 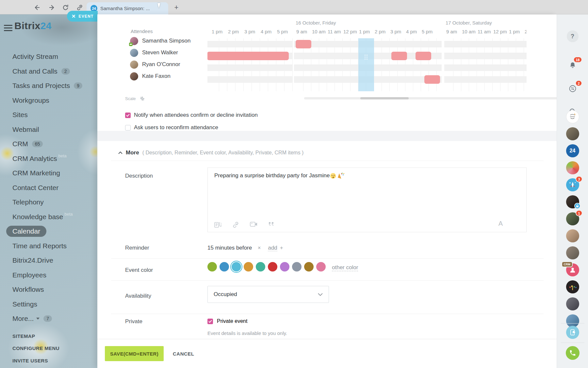 I want to click on sidebar-item-label: CRM Analytics, so click(x=35, y=159).